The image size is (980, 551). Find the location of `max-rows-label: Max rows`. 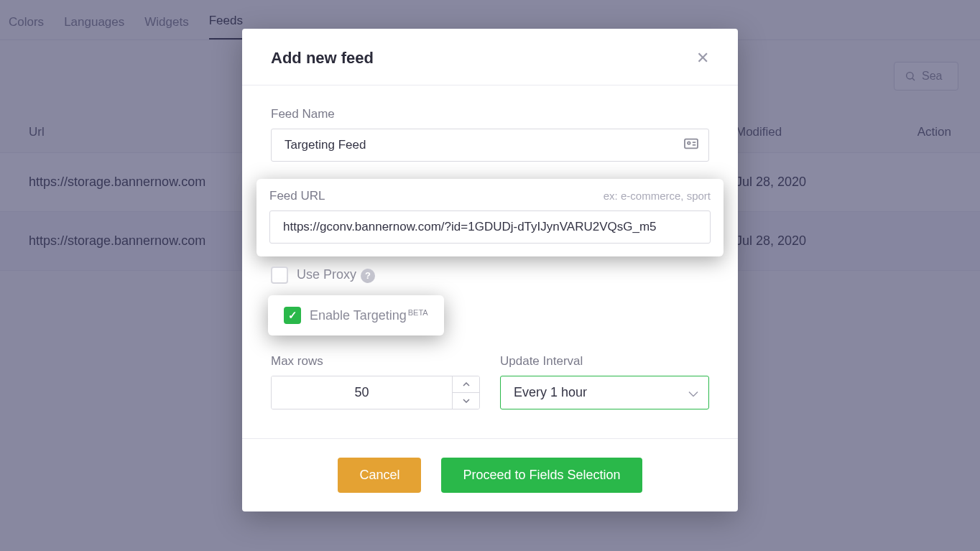

max-rows-label: Max rows is located at coordinates (375, 361).